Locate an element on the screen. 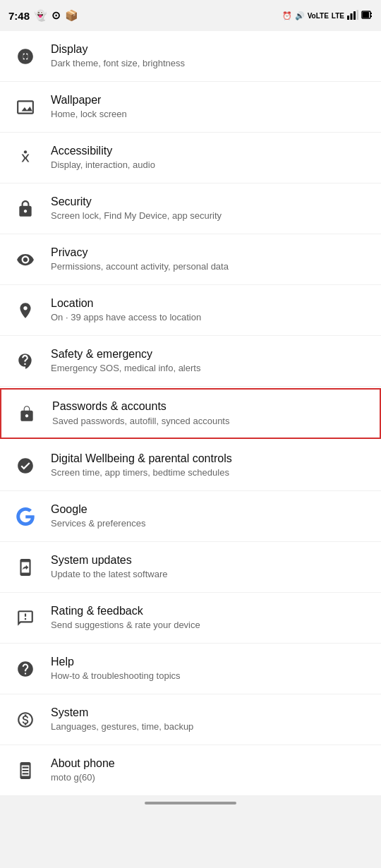 The height and width of the screenshot is (868, 381). wallpaper-subtitle: Home, lock screen is located at coordinates (89, 114).